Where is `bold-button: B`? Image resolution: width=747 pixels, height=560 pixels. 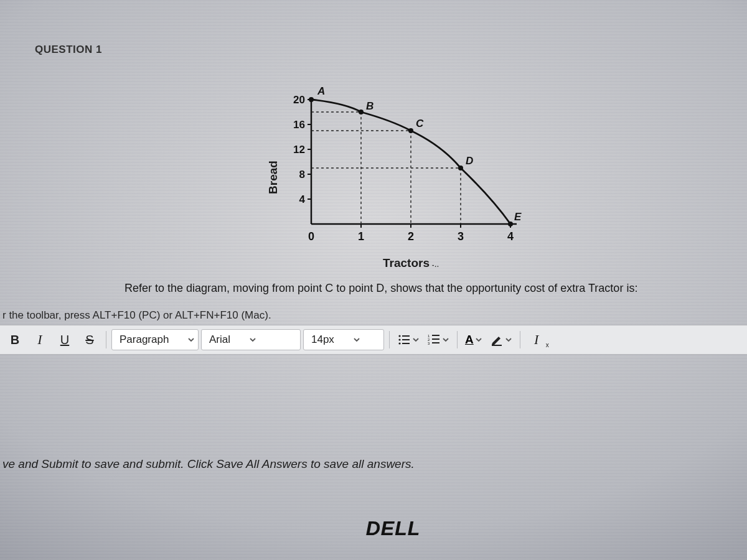
bold-button: B is located at coordinates (15, 340).